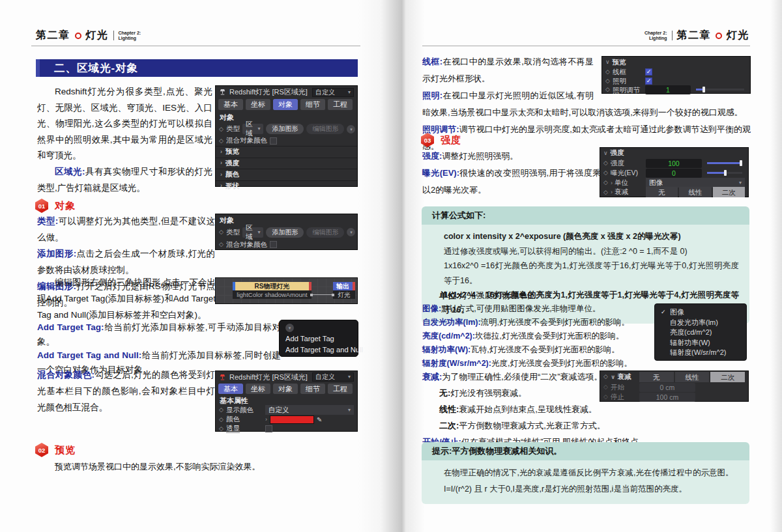 This screenshot has width=782, height=532. Describe the element at coordinates (319, 339) in the screenshot. I see `menu-item-add-target-tag: Add Target Tag` at that location.